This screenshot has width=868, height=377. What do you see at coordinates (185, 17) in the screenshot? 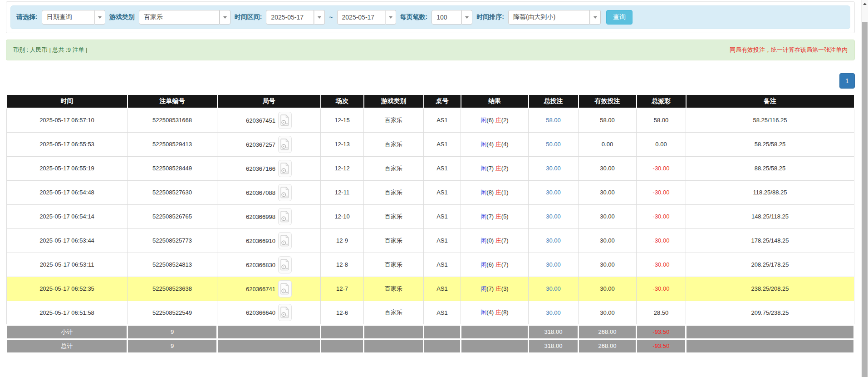
I see `game-type-select: 百家乐` at bounding box center [185, 17].